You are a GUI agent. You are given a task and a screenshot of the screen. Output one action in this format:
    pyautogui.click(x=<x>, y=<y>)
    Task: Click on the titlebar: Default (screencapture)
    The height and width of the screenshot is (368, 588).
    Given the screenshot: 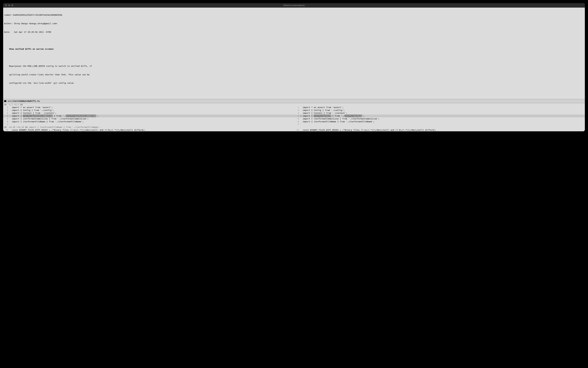 What is the action you would take?
    pyautogui.click(x=294, y=5)
    